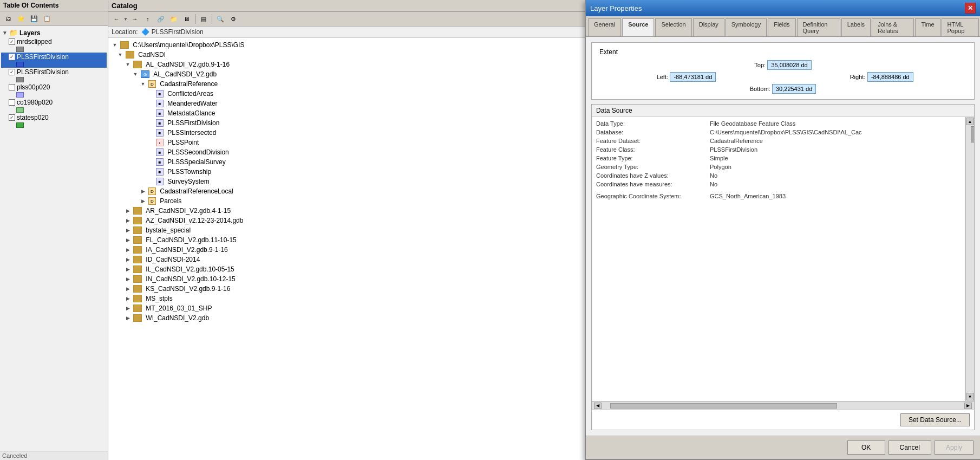  What do you see at coordinates (187, 19) in the screenshot?
I see `server-btn: 🖥` at bounding box center [187, 19].